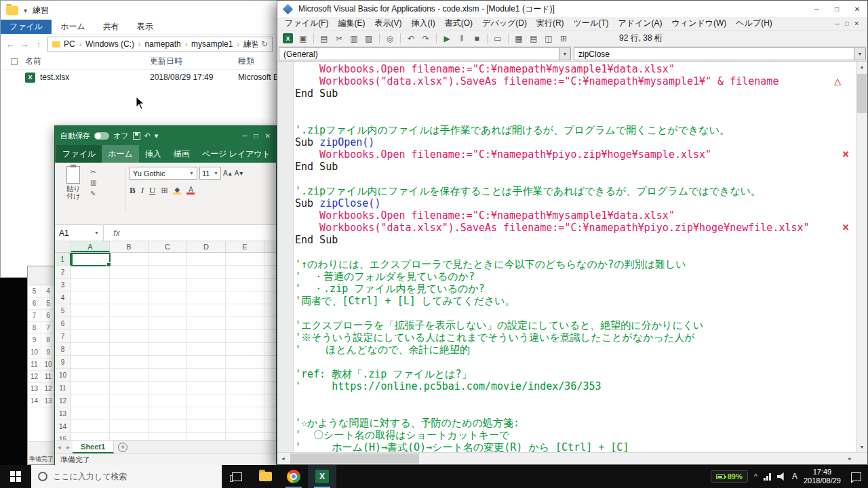  What do you see at coordinates (41, 365) in the screenshot?
I see `excel-back-window: 54657687981091110121113121413 準備完了` at bounding box center [41, 365].